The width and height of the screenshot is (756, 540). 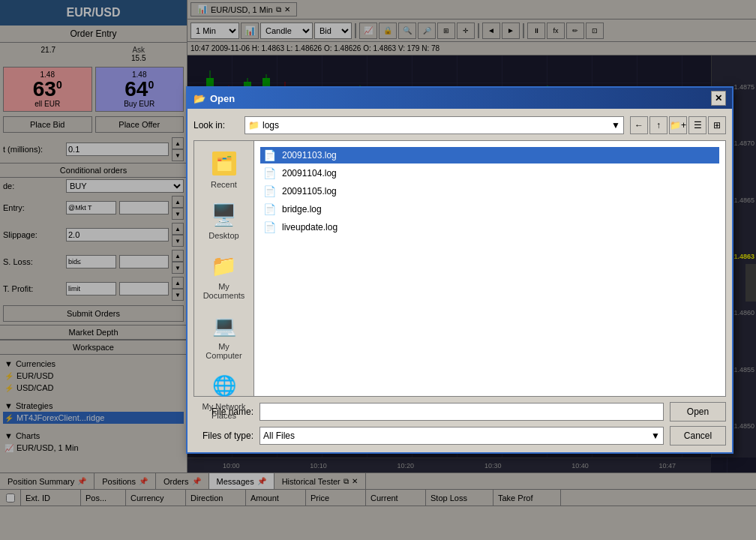 What do you see at coordinates (224, 170) in the screenshot?
I see `nav-recent: 🗂️ Recent` at bounding box center [224, 170].